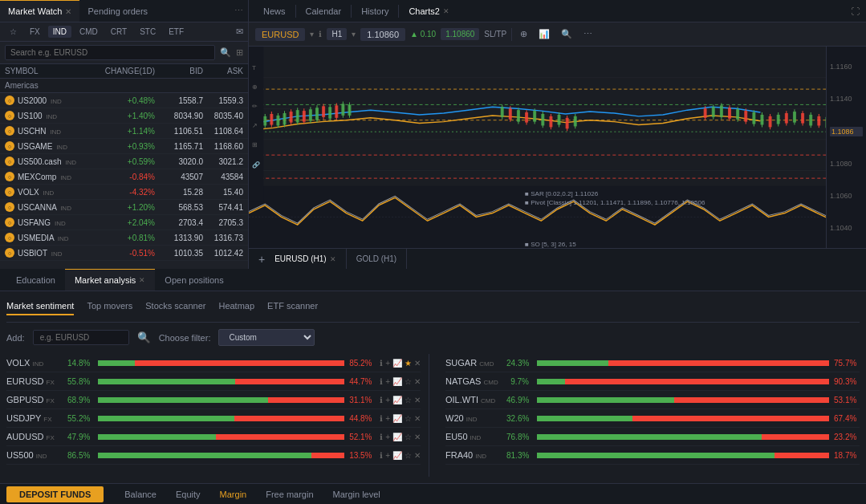 This screenshot has height=504, width=866. What do you see at coordinates (320, 34) in the screenshot?
I see `chart-info-circle: ℹ` at bounding box center [320, 34].